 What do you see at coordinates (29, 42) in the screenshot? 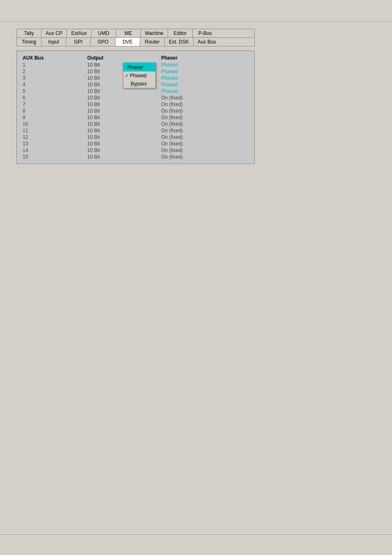
I see `tab-timing: Timing` at bounding box center [29, 42].